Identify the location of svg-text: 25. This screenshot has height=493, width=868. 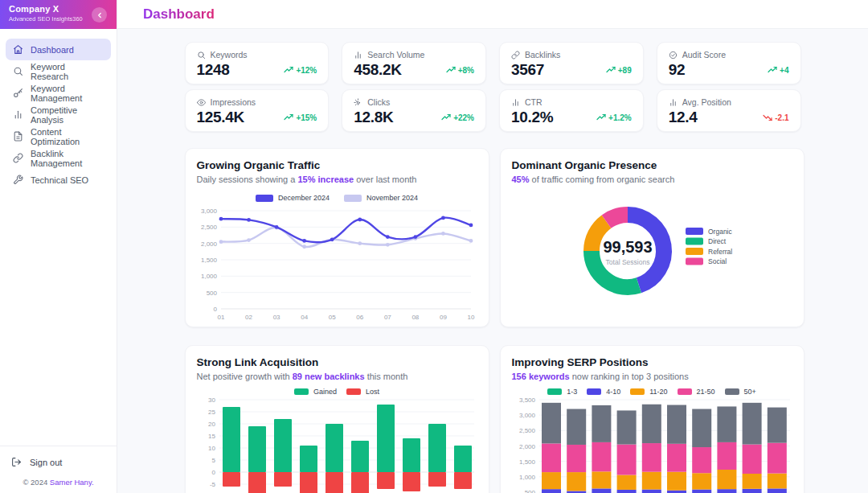
(212, 412).